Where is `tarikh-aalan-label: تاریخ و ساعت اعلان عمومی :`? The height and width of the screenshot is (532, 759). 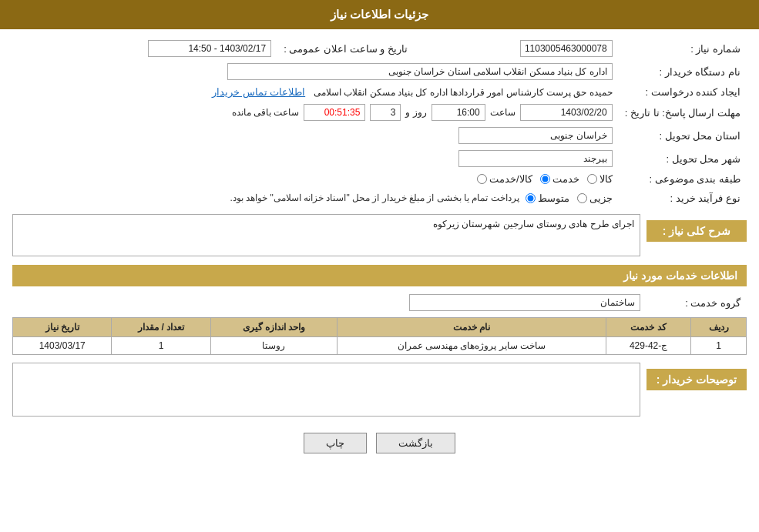
tarikh-aalan-label: تاریخ و ساعت اعلان عمومی : is located at coordinates (345, 49).